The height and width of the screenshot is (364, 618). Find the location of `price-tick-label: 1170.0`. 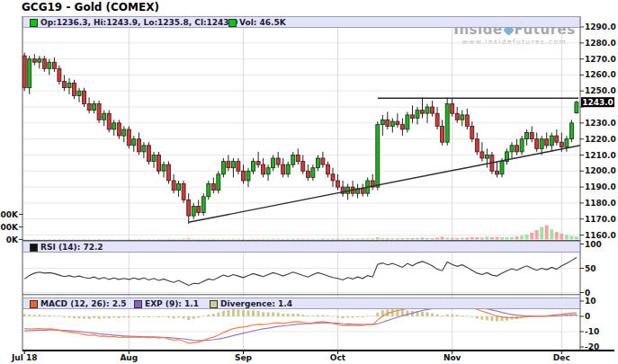

price-tick-label: 1170.0 is located at coordinates (601, 219).